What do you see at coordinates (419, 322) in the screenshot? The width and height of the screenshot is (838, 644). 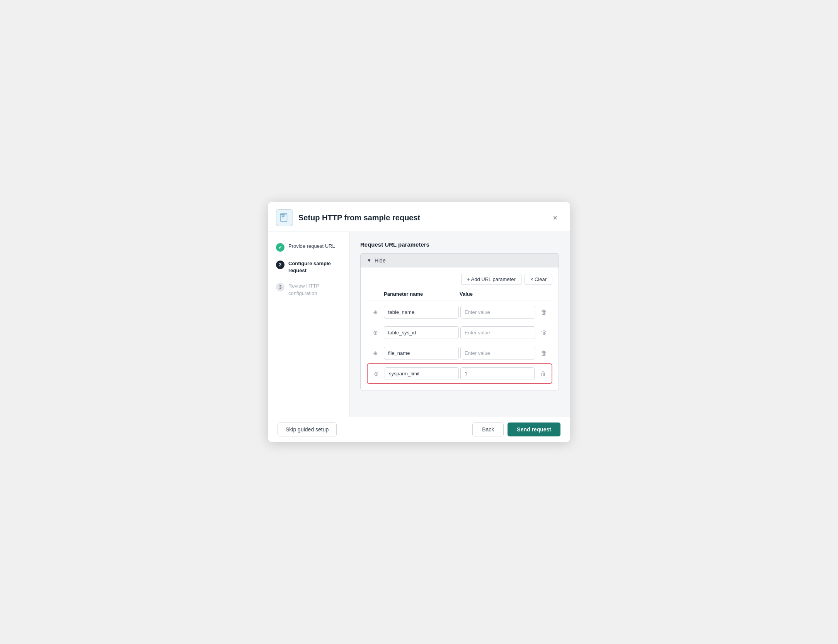 I see `modal: HTTP Setup HTTP from sample request × ✓ …` at bounding box center [419, 322].